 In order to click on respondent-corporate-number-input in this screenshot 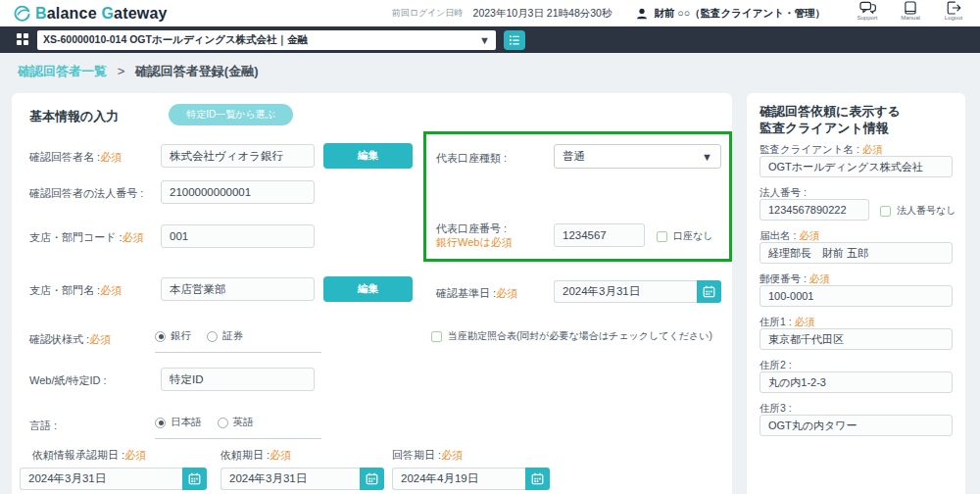, I will do `click(237, 192)`.